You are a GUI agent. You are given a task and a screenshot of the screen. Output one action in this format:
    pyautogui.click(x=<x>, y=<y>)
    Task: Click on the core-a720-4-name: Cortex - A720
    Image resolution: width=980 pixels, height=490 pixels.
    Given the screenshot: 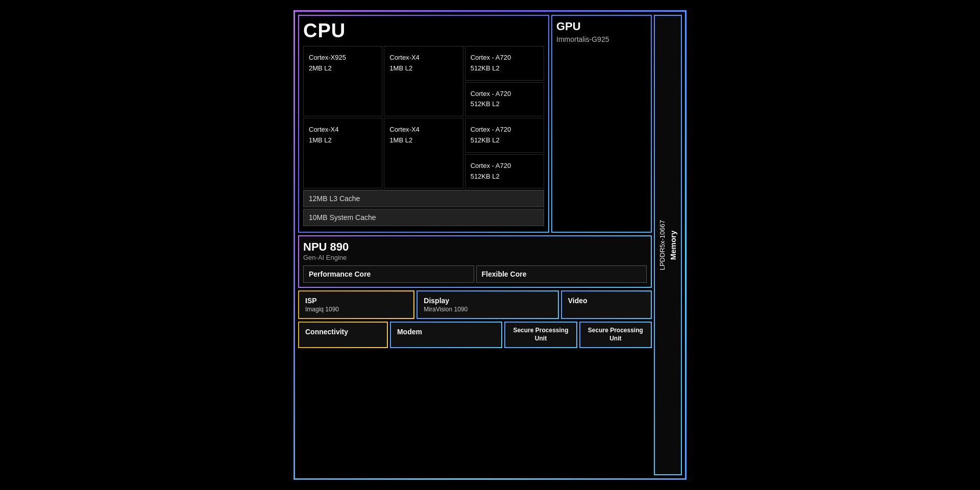 What is the action you would take?
    pyautogui.click(x=504, y=166)
    